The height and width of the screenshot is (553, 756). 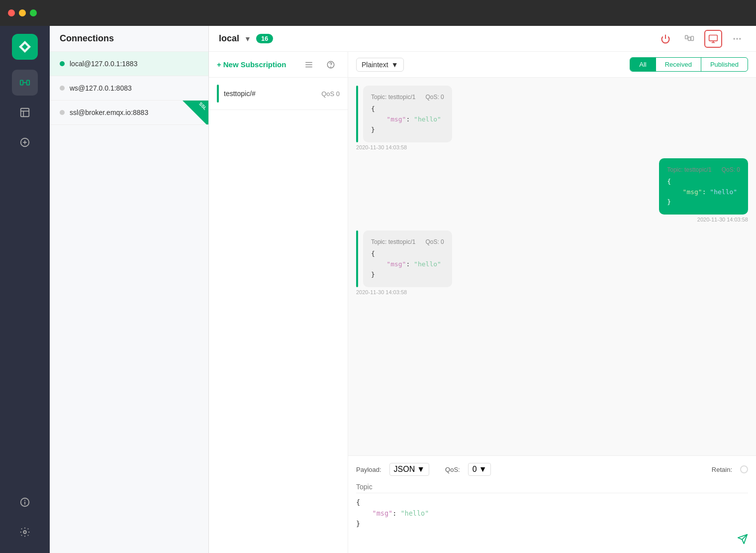 What do you see at coordinates (408, 98) in the screenshot?
I see `message-meta-1: Topic: testtopic/1 QoS: 0` at bounding box center [408, 98].